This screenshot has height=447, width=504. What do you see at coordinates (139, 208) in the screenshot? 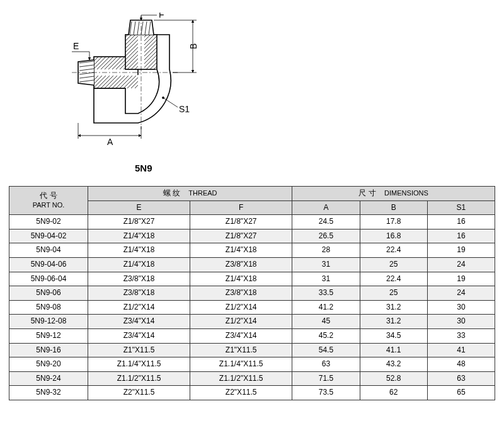
I see `hdr-e: E` at bounding box center [139, 208].